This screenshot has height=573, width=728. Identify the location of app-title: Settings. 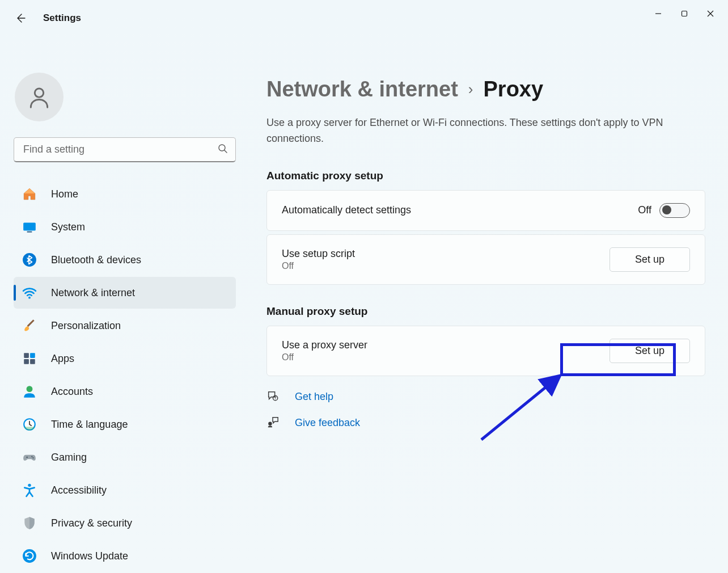
(62, 18).